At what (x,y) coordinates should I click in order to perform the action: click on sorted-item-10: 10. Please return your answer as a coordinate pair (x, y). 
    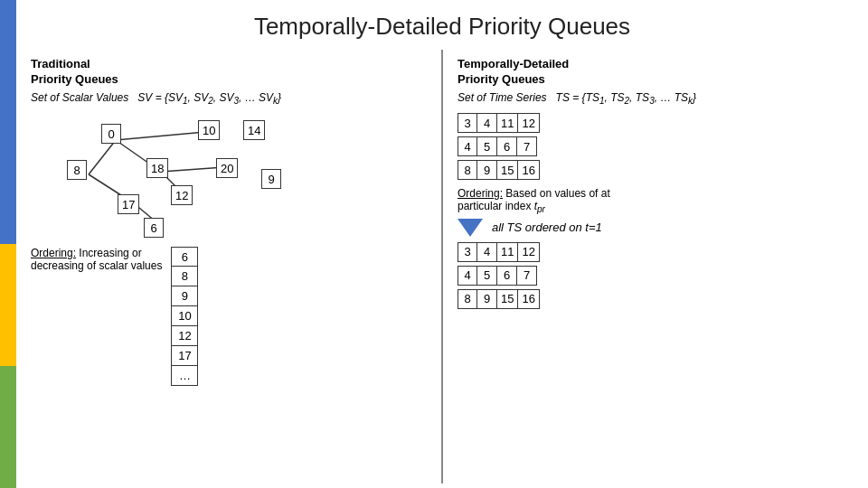
    Looking at the image, I should click on (184, 316).